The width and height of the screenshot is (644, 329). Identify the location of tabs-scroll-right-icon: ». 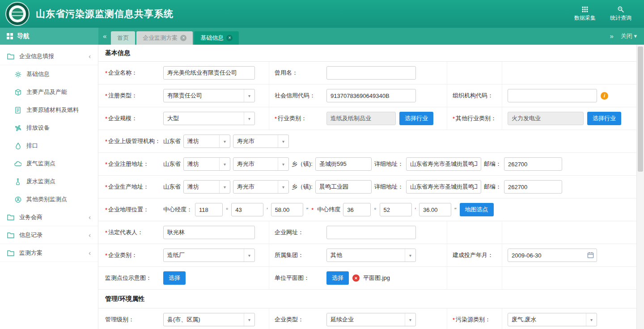
(612, 36).